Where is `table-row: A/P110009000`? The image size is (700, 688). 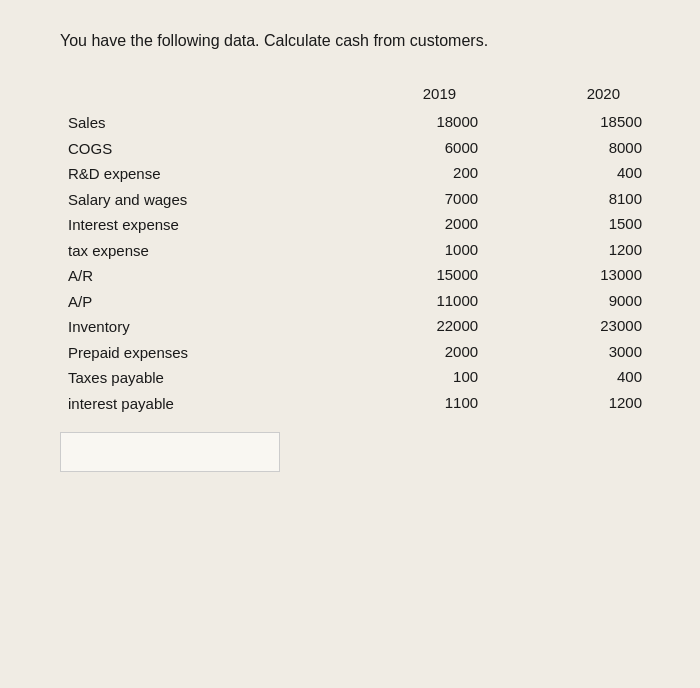 table-row: A/P110009000 is located at coordinates (355, 302).